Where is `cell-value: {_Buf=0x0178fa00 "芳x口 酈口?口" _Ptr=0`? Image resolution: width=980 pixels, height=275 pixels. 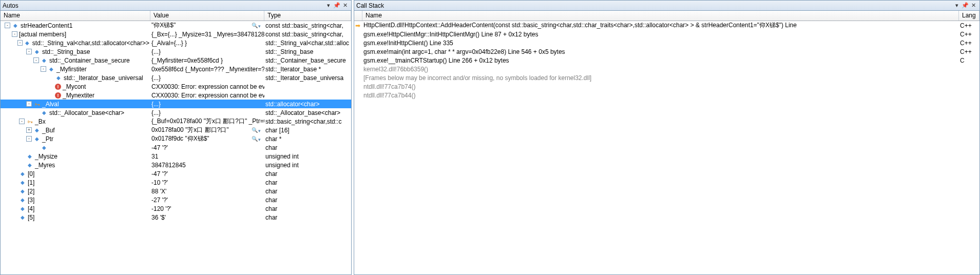
cell-value: {_Buf=0x0178fa00 "芳x口 酈口?口" _Ptr=0 is located at coordinates (207, 121).